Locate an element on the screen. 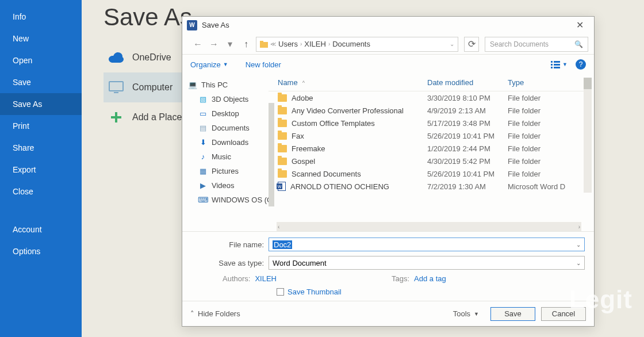  save-type-select: Word Document ⌄ is located at coordinates (427, 263).